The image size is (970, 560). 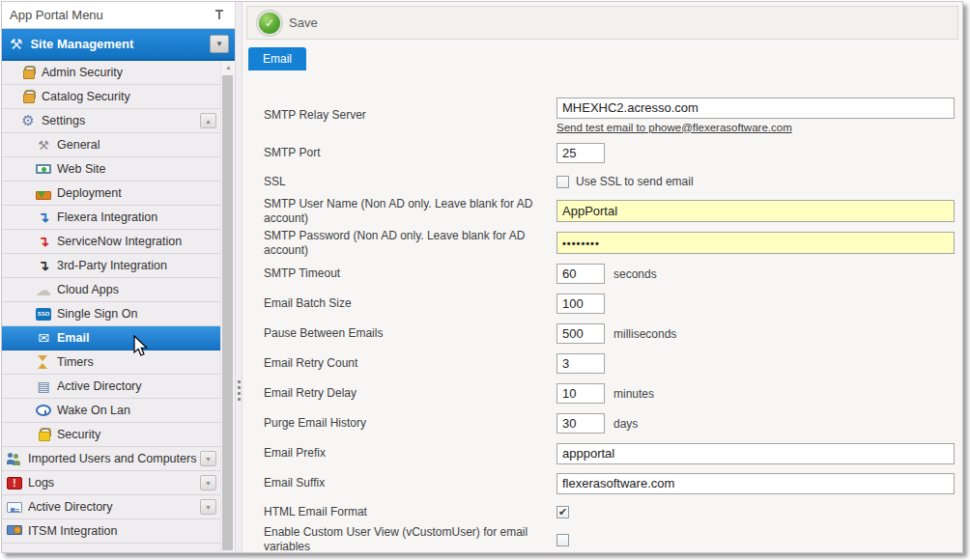 I want to click on sidebar-item-servicenow-integration: ServiceNow Integration, so click(x=111, y=241).